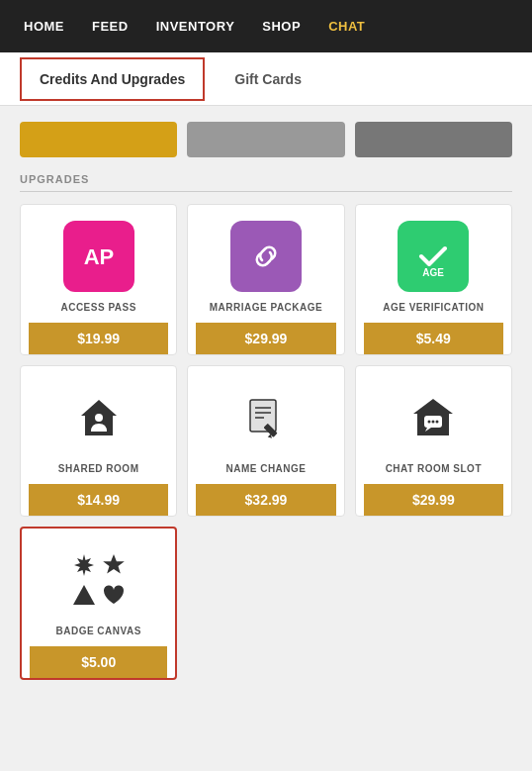  What do you see at coordinates (98, 631) in the screenshot?
I see `badge-canvas-name: BADGE CANVAS` at bounding box center [98, 631].